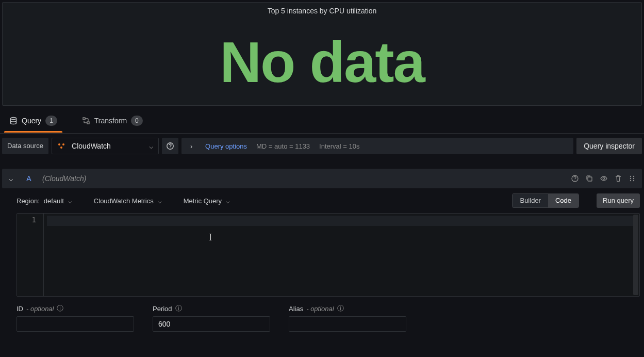 The image size is (644, 357). Describe the element at coordinates (105, 146) in the screenshot. I see `datasource-picker: CloudWatch ⌵` at that location.